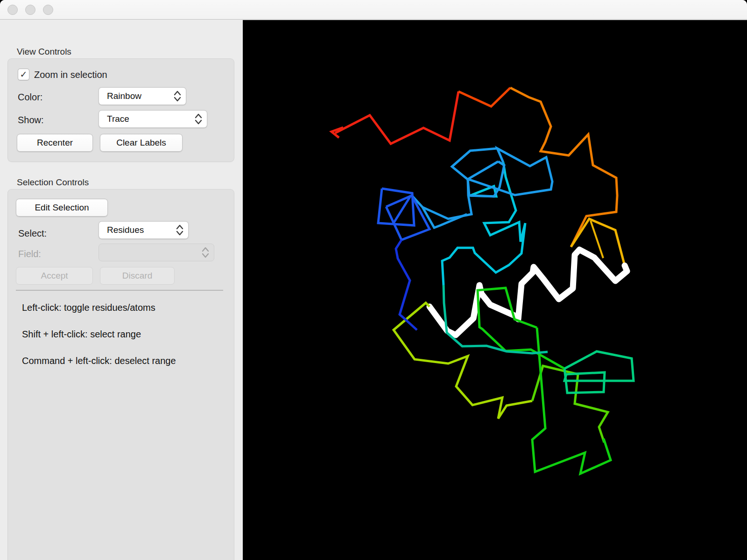 The image size is (747, 560). I want to click on trace-redorange, so click(485, 97).